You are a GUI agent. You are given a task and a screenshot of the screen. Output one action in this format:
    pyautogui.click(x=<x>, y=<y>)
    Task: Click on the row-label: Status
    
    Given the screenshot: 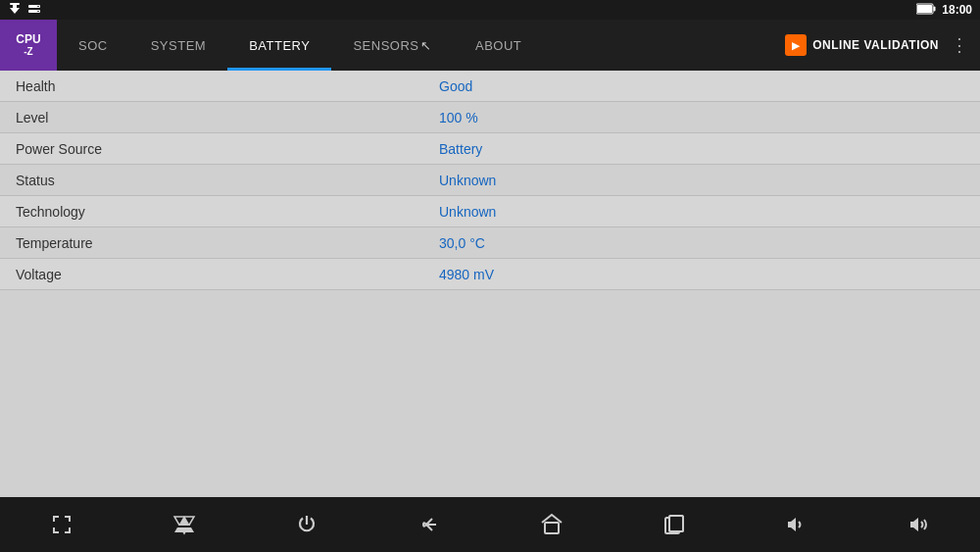 What is the action you would take?
    pyautogui.click(x=216, y=180)
    